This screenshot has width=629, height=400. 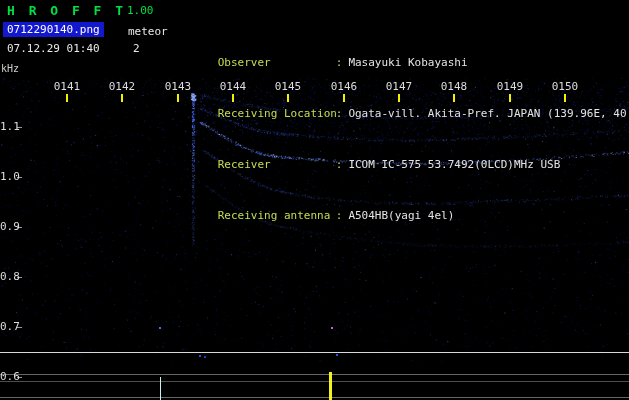 What do you see at coordinates (233, 86) in the screenshot?
I see `x-tick-label: 0144` at bounding box center [233, 86].